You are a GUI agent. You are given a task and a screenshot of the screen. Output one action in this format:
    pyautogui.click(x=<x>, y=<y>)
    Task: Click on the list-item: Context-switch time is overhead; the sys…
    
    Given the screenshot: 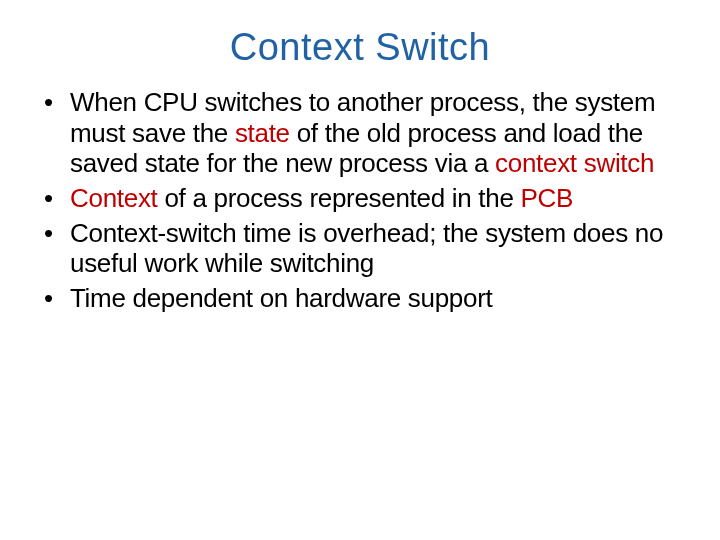 What is the action you would take?
    pyautogui.click(x=363, y=248)
    